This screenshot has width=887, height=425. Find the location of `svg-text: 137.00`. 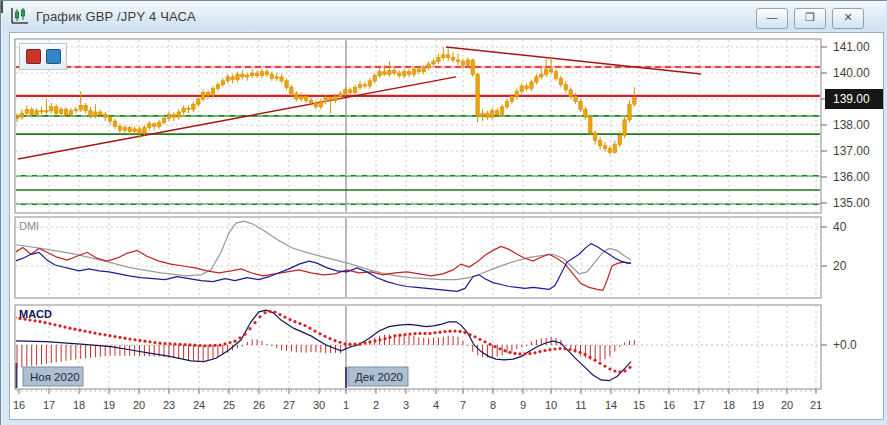

svg-text: 137.00 is located at coordinates (852, 151).